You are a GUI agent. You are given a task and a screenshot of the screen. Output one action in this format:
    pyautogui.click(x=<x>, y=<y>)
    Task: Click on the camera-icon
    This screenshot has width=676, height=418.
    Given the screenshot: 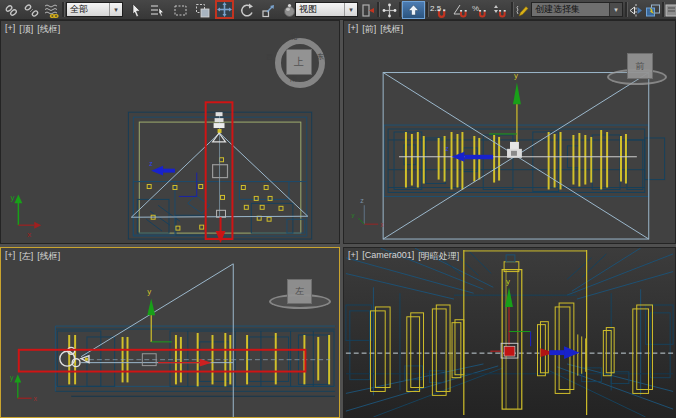 What is the action you would take?
    pyautogui.click(x=514, y=150)
    